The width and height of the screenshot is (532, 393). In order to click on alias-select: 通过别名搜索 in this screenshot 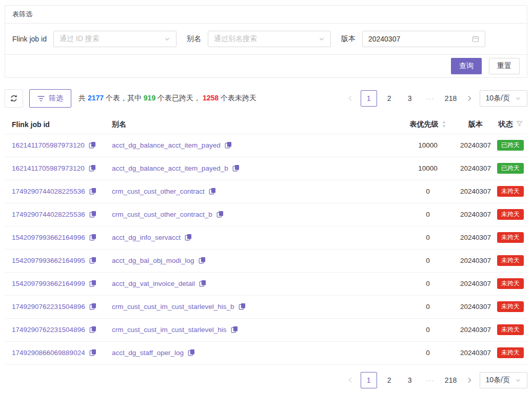, I will do `click(269, 39)`.